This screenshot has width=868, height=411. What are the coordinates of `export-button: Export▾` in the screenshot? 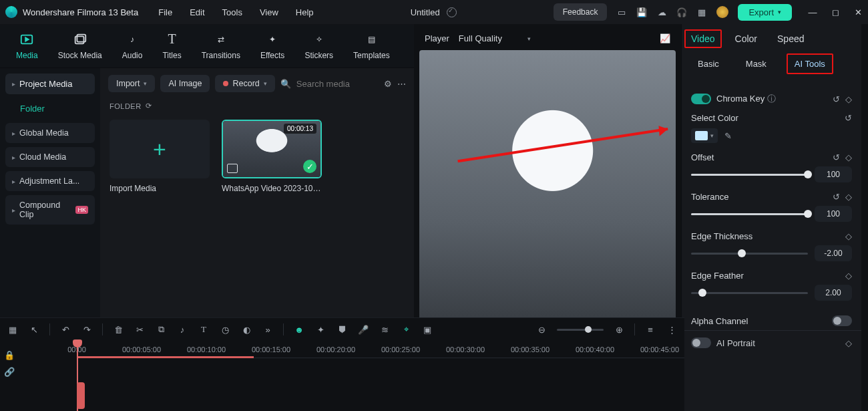 It's located at (765, 12).